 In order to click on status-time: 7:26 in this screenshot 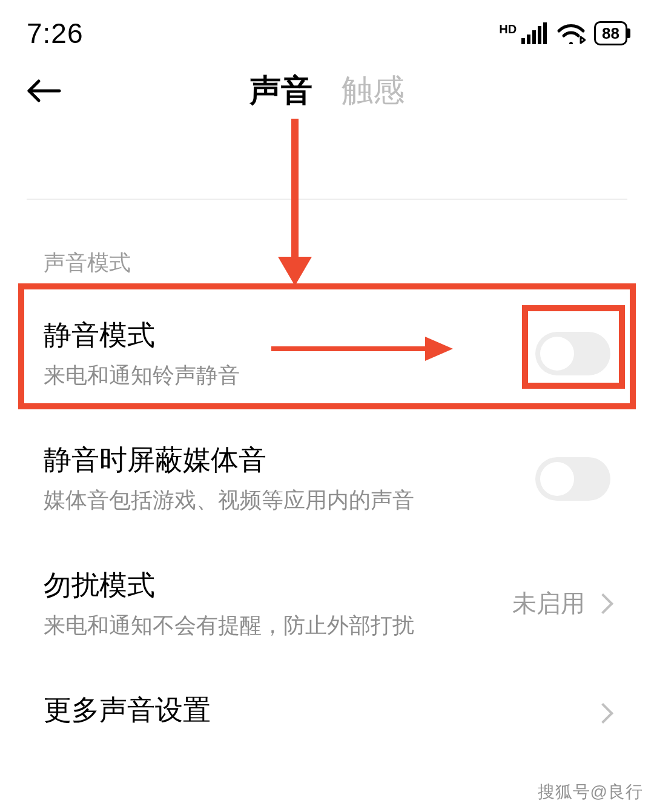, I will do `click(55, 33)`.